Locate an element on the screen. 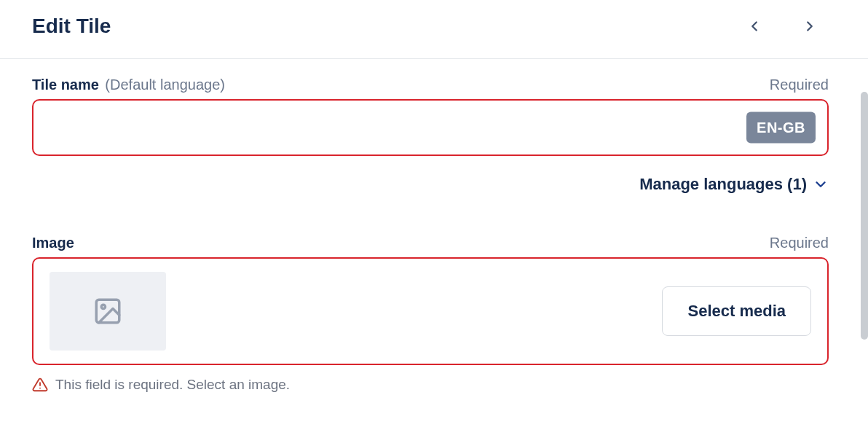 The height and width of the screenshot is (446, 868). scrollbar is located at coordinates (864, 216).